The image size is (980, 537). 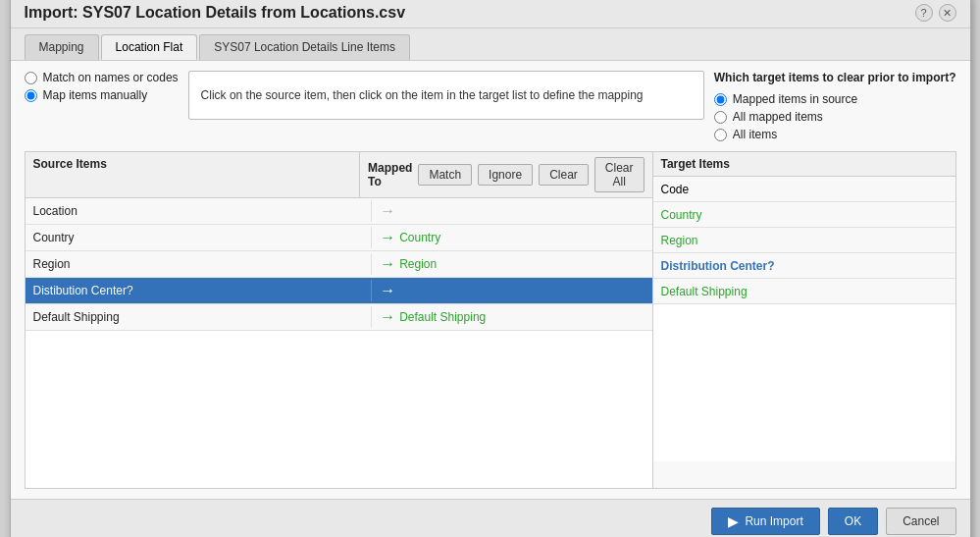 I want to click on instruction-box: Click on the source item, then click on …, so click(x=446, y=95).